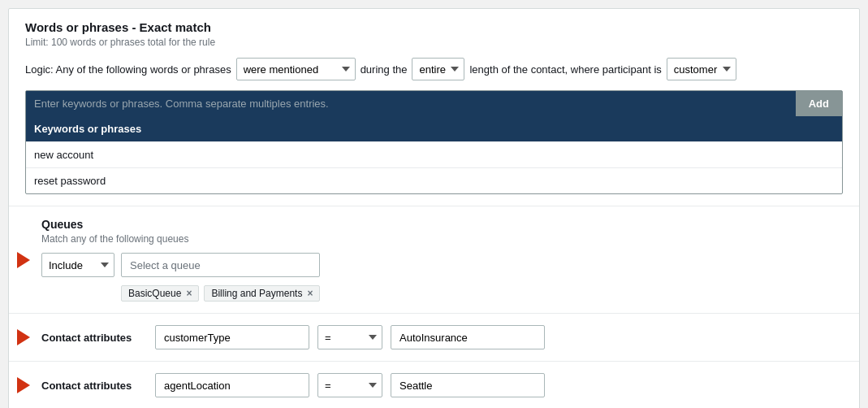  What do you see at coordinates (296, 69) in the screenshot?
I see `logic-dropdown-mentioned: were mentioned were not mentioned` at bounding box center [296, 69].